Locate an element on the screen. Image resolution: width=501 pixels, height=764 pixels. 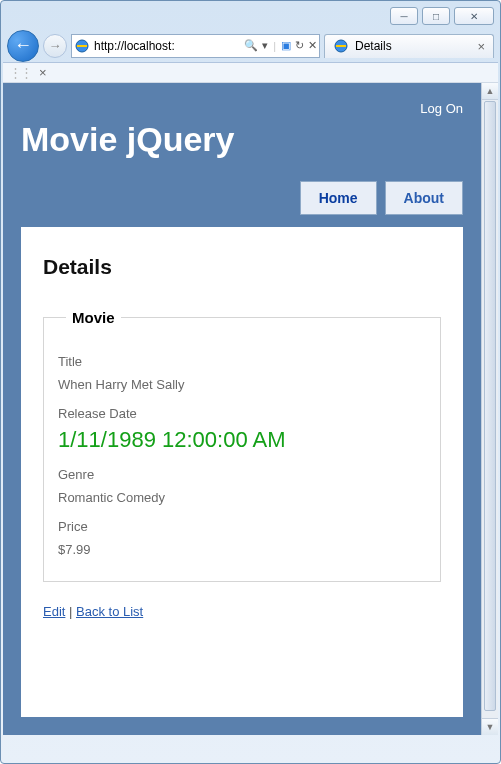
tab-about: About is located at coordinates (424, 198).